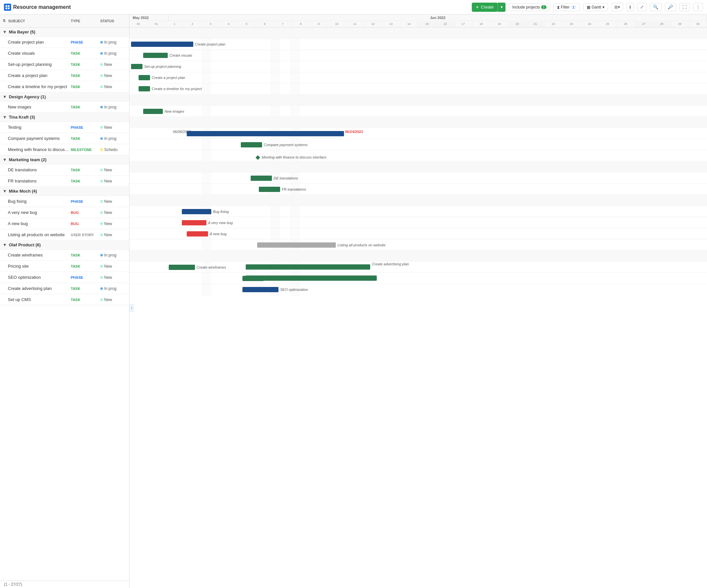  I want to click on task-name: DE translations, so click(39, 170).